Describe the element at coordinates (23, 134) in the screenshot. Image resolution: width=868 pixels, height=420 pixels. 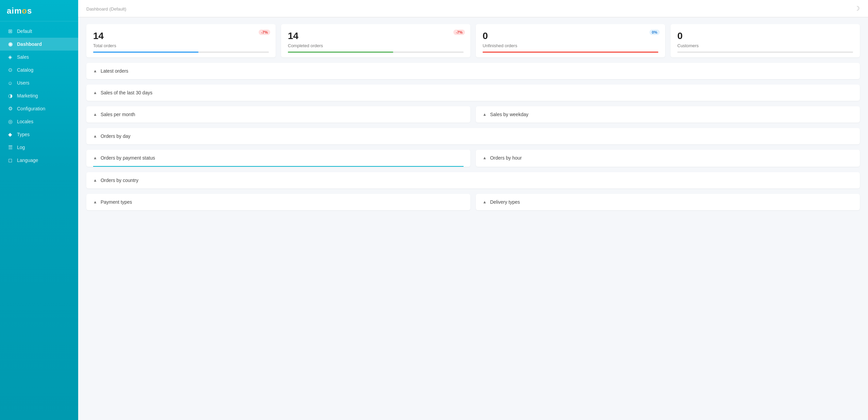
I see `sidebar-item-label: Types` at that location.